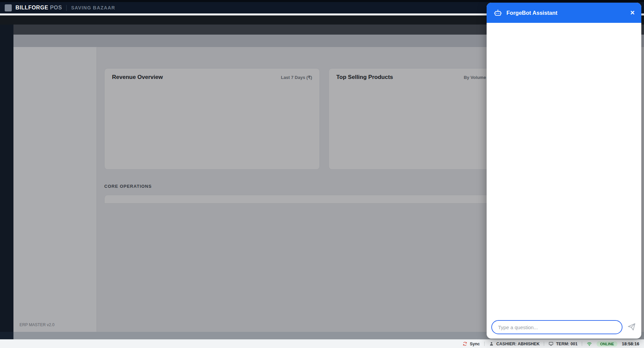  What do you see at coordinates (498, 13) in the screenshot?
I see `robot-icon` at bounding box center [498, 13].